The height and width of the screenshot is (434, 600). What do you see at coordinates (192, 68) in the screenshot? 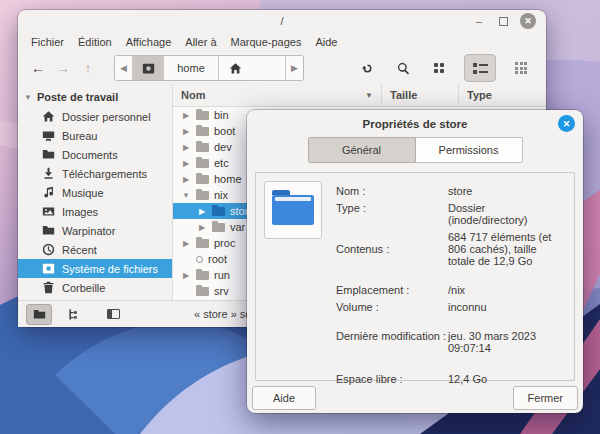
I see `path-home-crumb: home` at bounding box center [192, 68].